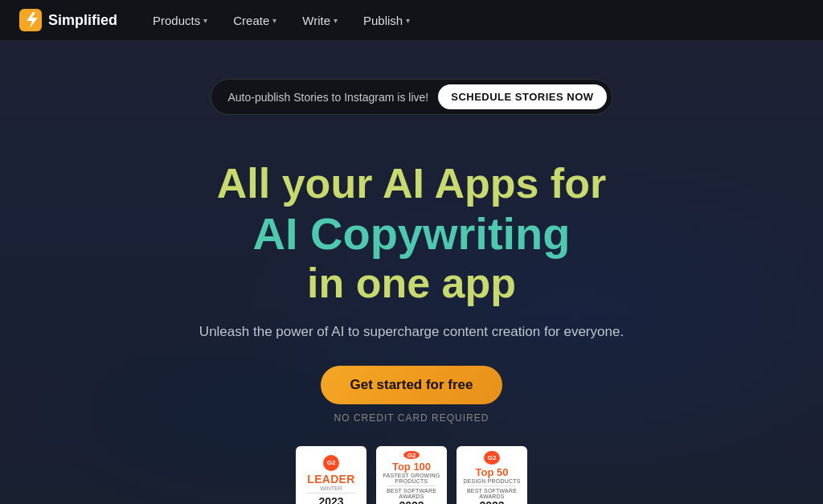 The image size is (823, 504). Describe the element at coordinates (331, 479) in the screenshot. I see `badge-type-label: Leader` at that location.